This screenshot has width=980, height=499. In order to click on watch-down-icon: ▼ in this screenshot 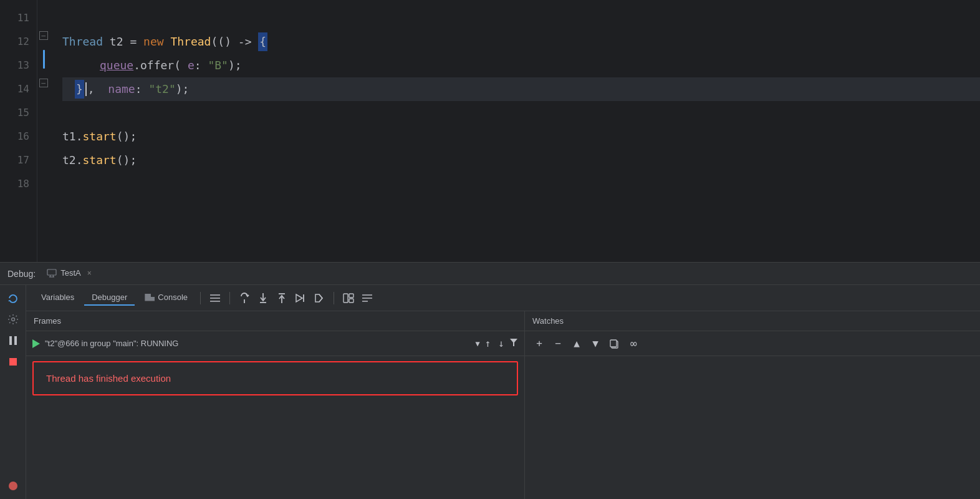, I will do `click(595, 344)`.